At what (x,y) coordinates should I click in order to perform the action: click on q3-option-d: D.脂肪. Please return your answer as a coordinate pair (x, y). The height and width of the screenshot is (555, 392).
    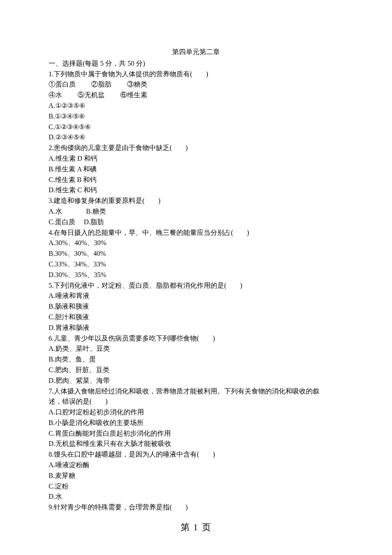
    Looking at the image, I should click on (94, 223).